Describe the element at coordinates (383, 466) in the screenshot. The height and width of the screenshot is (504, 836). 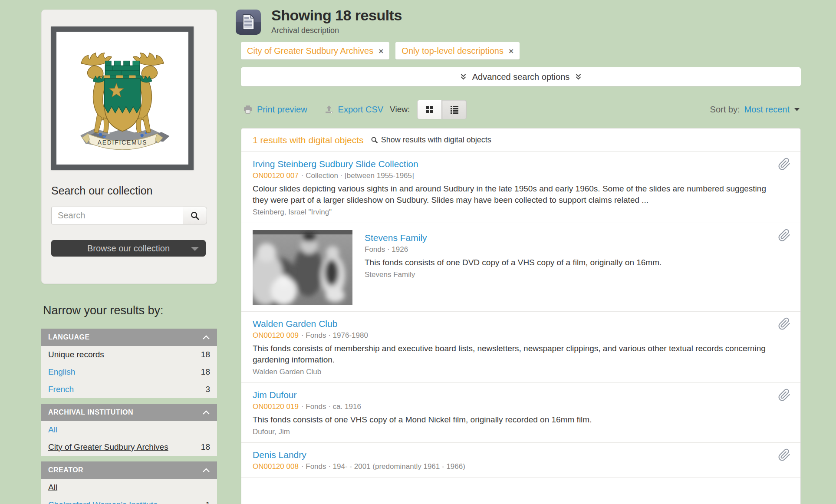
I see `result-meta-text: · Fonds · 194- - 2001 (predominantly 196…` at that location.